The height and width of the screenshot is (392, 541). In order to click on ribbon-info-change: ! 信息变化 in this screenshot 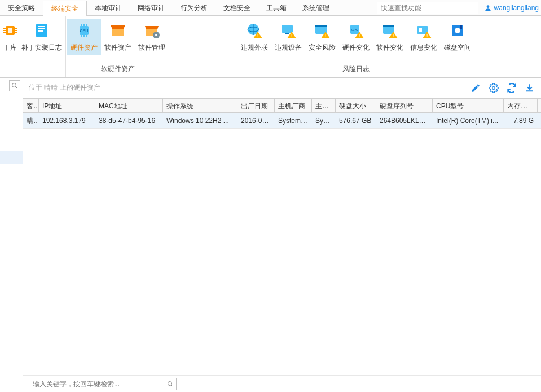, I will do `click(424, 37)`.